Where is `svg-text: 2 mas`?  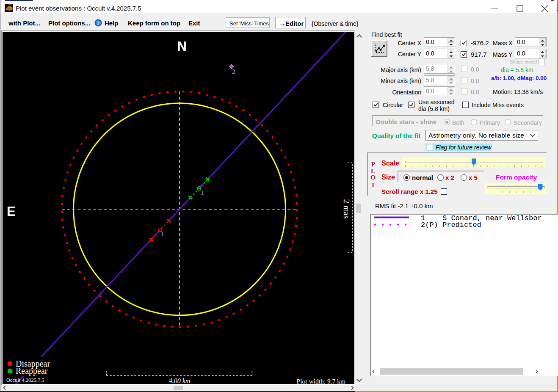 svg-text: 2 mas is located at coordinates (346, 209).